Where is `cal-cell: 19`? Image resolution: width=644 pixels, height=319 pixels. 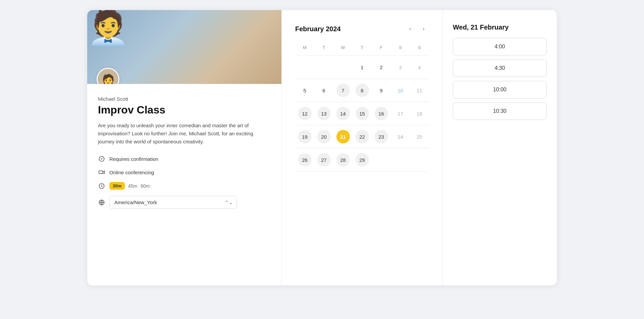 cal-cell: 19 is located at coordinates (305, 137).